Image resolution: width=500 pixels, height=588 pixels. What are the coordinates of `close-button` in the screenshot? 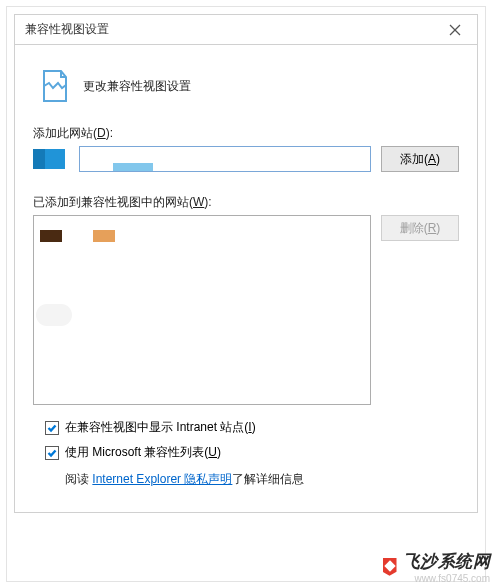 It's located at (455, 30).